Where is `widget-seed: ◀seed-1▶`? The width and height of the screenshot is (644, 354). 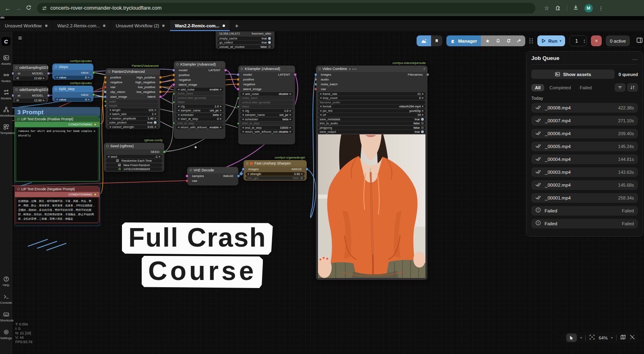
widget-seed: ◀seed-1▶ is located at coordinates (134, 157).